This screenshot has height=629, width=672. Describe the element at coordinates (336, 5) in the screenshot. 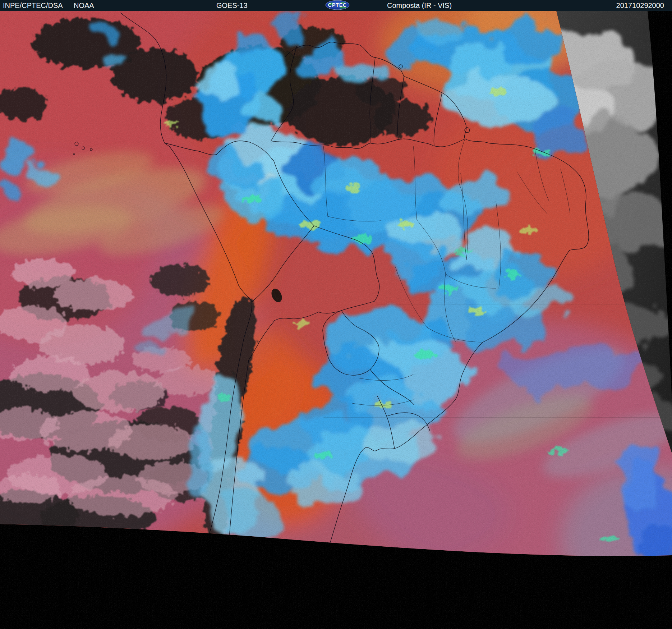

I see `title-bar: INPE/CPTEC/DSA NOAA GOES-13 CPTEC Compos…` at that location.